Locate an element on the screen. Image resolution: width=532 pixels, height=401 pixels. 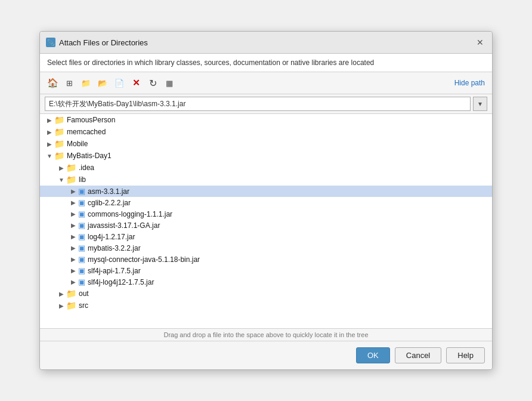
expand-arrow-lib: ▼ is located at coordinates (61, 180).